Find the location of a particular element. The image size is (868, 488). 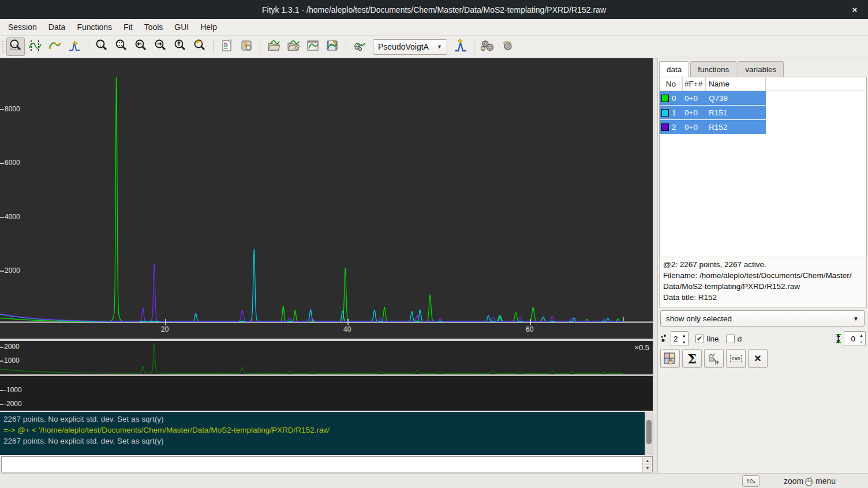

title-bar: Fityk 1.3.1 - /home/aleplo/test/Document… is located at coordinates (434, 9).